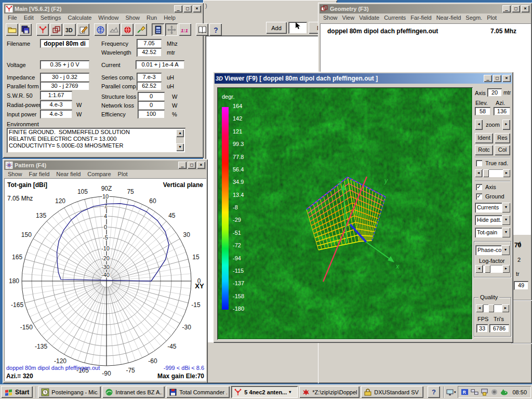 The width and height of the screenshot is (532, 399). What do you see at coordinates (149, 77) in the screenshot?
I see `series-comp-field: 7.e-3` at bounding box center [149, 77].